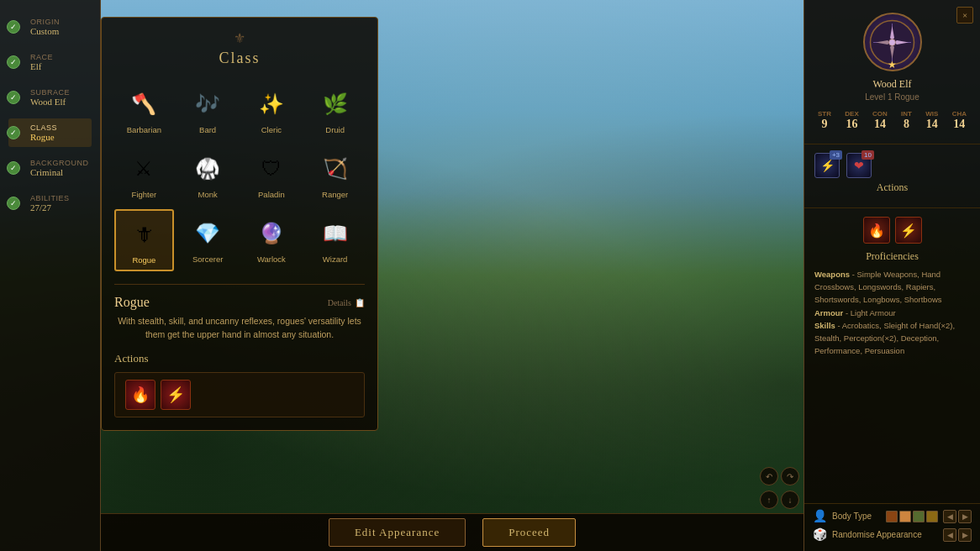 The width and height of the screenshot is (980, 551). Describe the element at coordinates (931, 121) in the screenshot. I see `stat-wis: WIS 14` at that location.